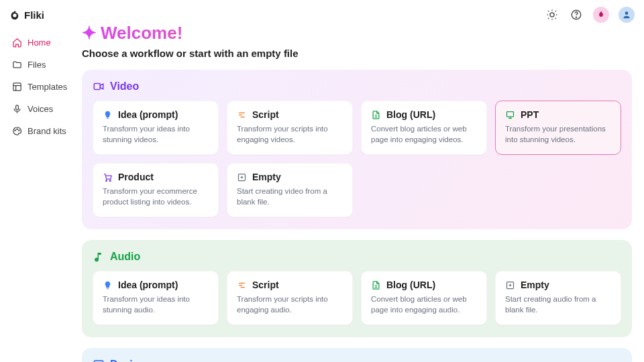 This screenshot has width=644, height=362. I want to click on folder-icon, so click(17, 64).